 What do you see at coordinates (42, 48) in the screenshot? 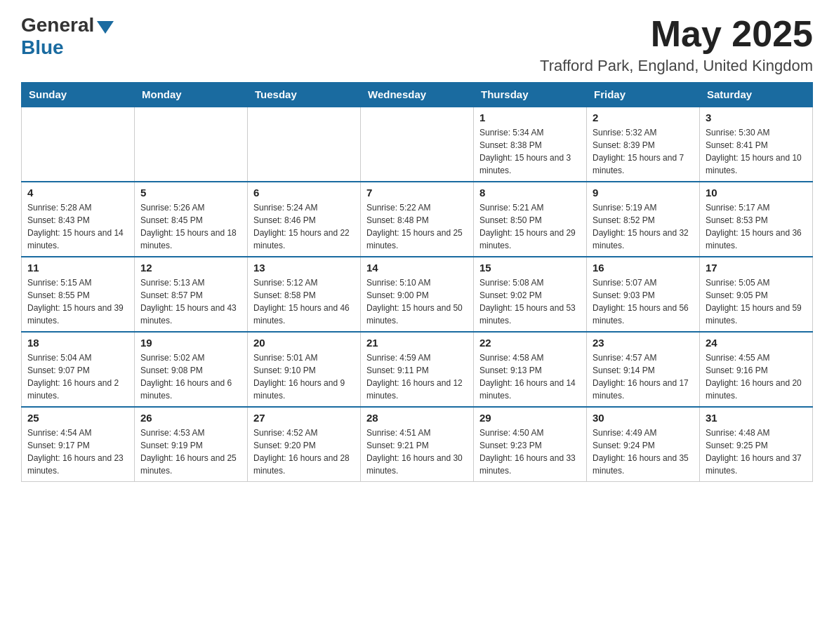
I see `logo-blue-text: Blue` at bounding box center [42, 48].